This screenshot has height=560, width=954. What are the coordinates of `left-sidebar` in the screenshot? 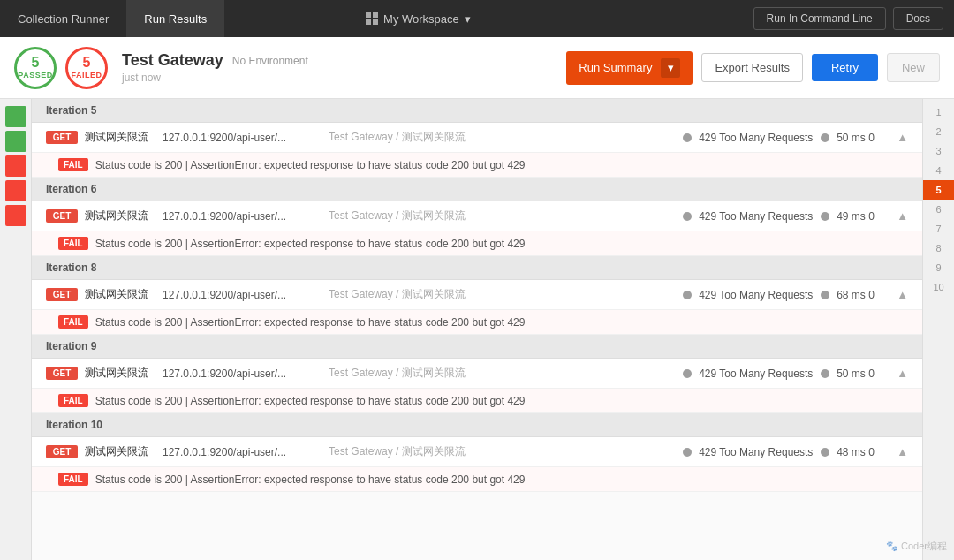 It's located at (16, 329).